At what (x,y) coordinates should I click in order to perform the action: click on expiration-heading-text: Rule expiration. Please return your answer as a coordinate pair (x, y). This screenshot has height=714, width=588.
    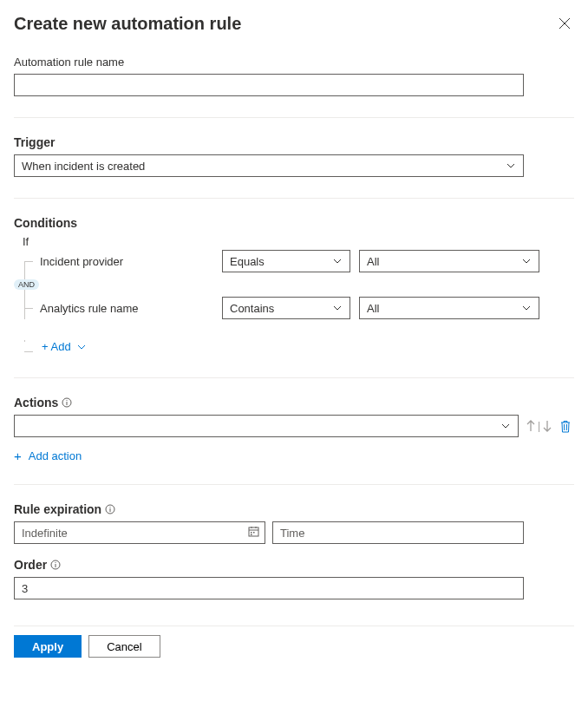
    Looking at the image, I should click on (57, 509).